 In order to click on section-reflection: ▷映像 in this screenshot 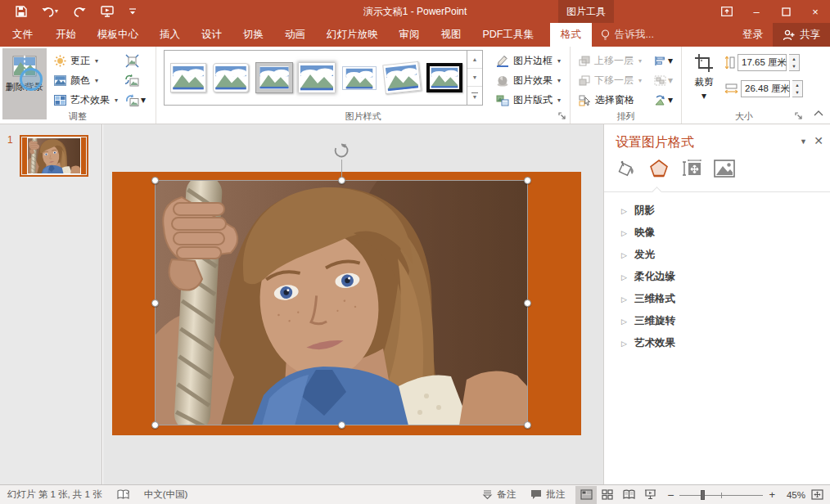, I will do `click(717, 232)`.